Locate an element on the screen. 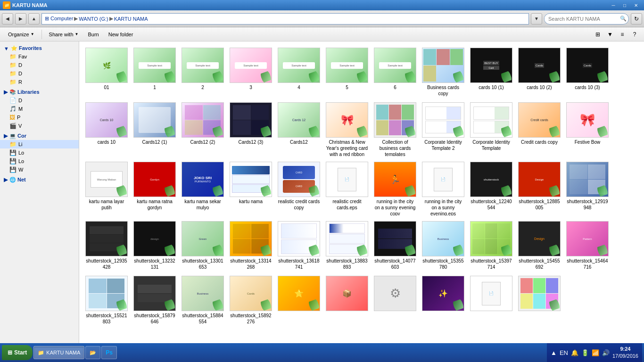 This screenshot has width=644, height=362. file-ss1224: shutterstock shutterstock_12240544 is located at coordinates (491, 189).